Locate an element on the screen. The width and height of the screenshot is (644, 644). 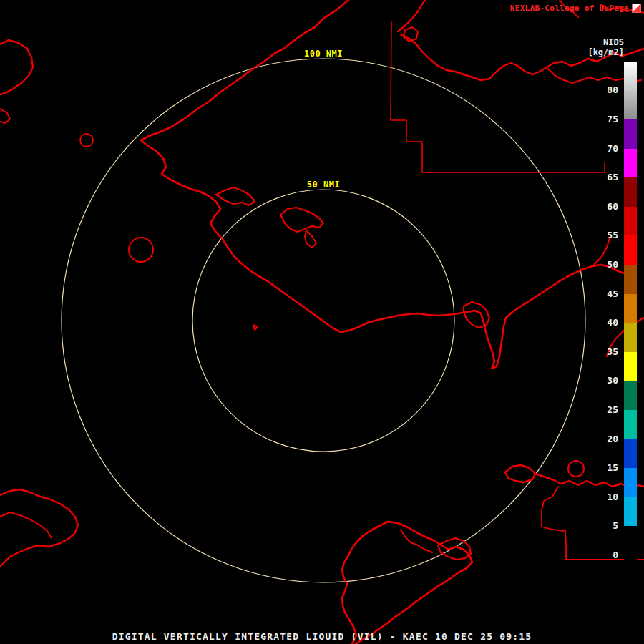
colorbar-tick-label: 65 is located at coordinates (604, 177).